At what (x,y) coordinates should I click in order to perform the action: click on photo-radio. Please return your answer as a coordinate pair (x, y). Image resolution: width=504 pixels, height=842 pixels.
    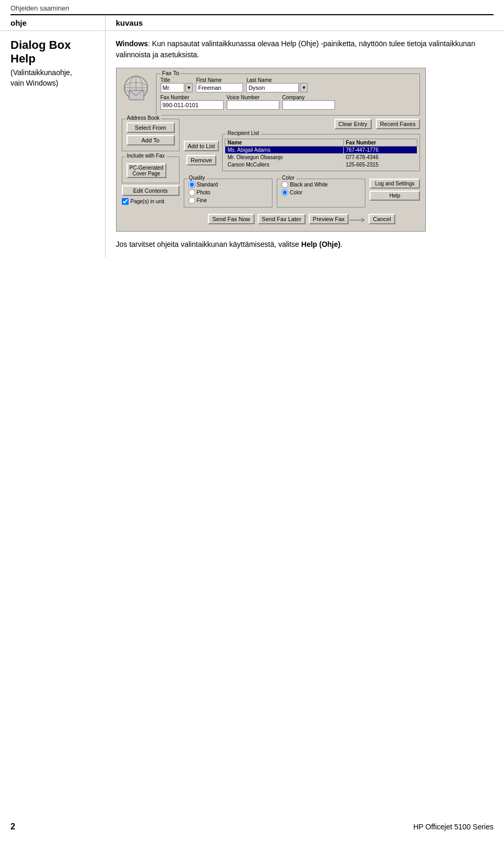
    Looking at the image, I should click on (192, 192).